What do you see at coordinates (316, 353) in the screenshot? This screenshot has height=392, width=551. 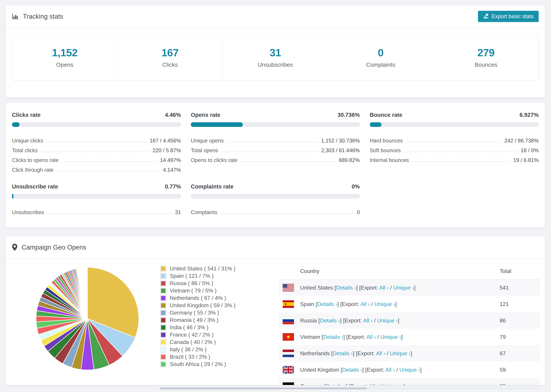 I see `country-name: Netherlands [` at bounding box center [316, 353].